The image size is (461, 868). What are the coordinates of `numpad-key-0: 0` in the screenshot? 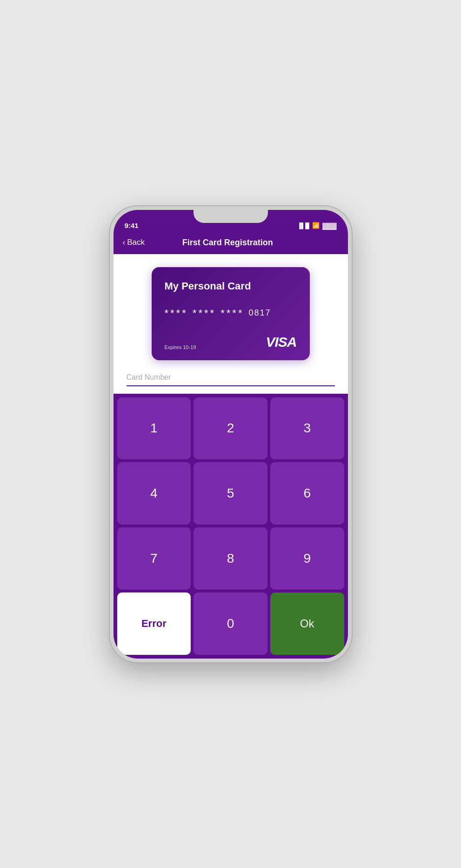 It's located at (231, 624).